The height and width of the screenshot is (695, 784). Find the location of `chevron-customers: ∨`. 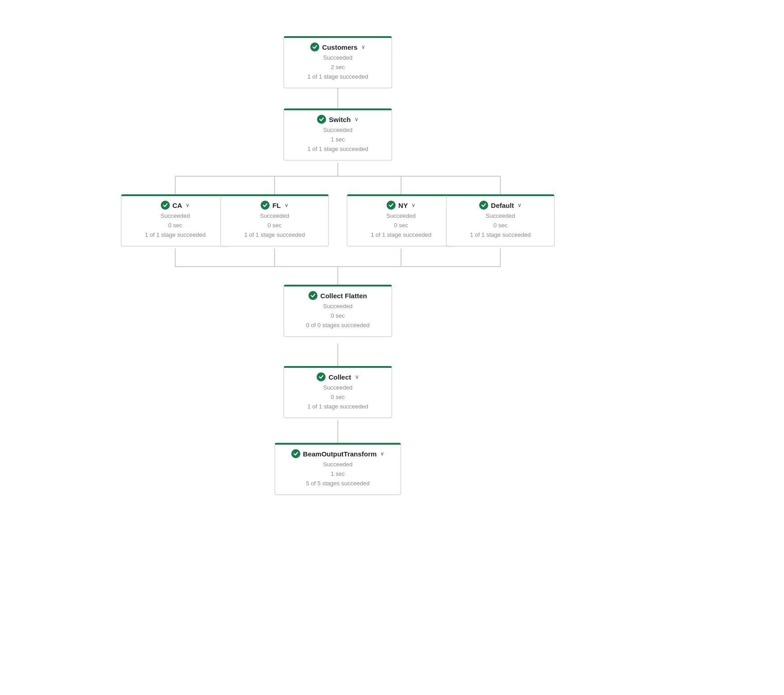

chevron-customers: ∨ is located at coordinates (363, 47).